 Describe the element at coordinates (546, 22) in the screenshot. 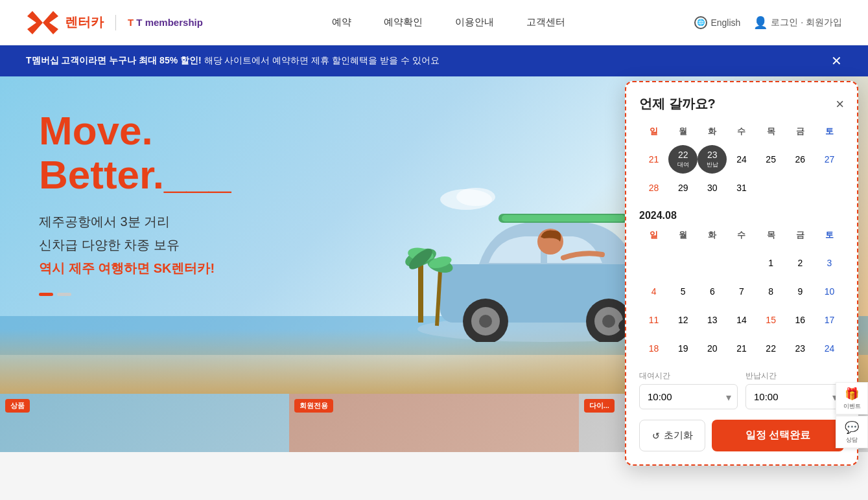

I see `nav-support: 고객센터` at that location.